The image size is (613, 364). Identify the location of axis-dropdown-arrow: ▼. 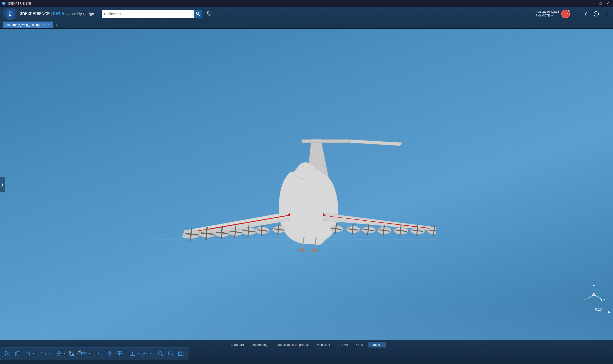
(138, 354).